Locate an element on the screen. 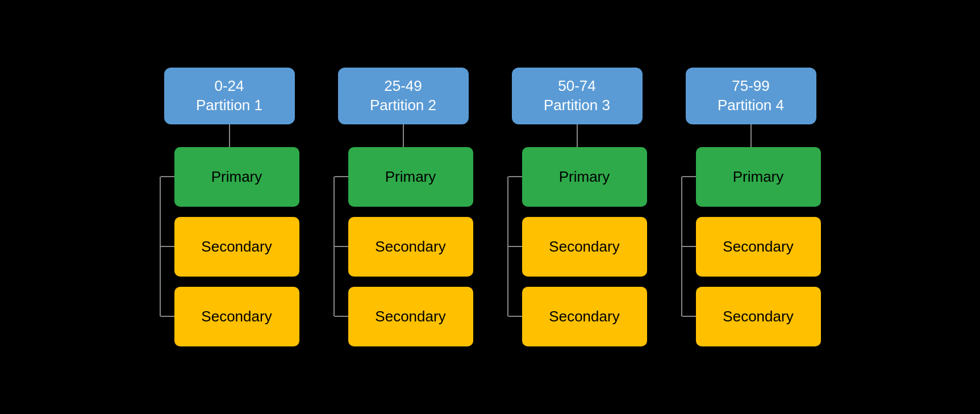  child-row-2-2: Secondary is located at coordinates (404, 246).